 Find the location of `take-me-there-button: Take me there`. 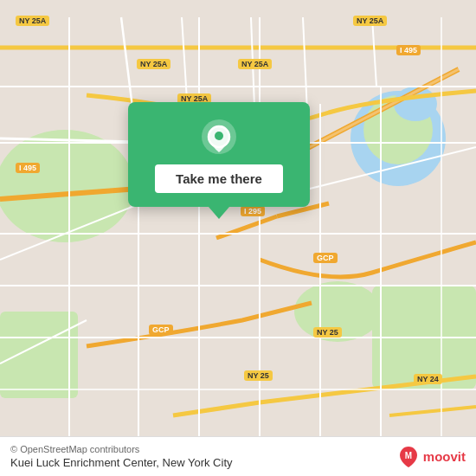

take-me-there-button: Take me there is located at coordinates (219, 178).